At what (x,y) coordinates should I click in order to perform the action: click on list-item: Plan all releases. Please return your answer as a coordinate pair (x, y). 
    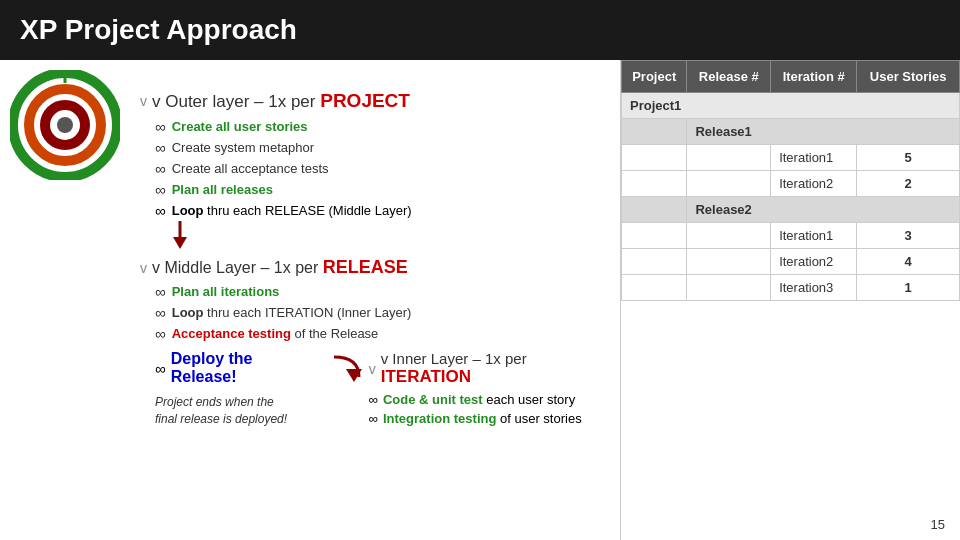
    Looking at the image, I should click on (378, 190).